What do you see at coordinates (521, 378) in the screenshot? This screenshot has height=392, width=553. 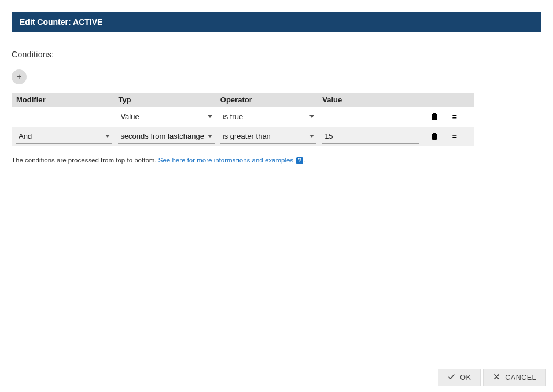 I see `cancel-button-label: CANCEL` at bounding box center [521, 378].